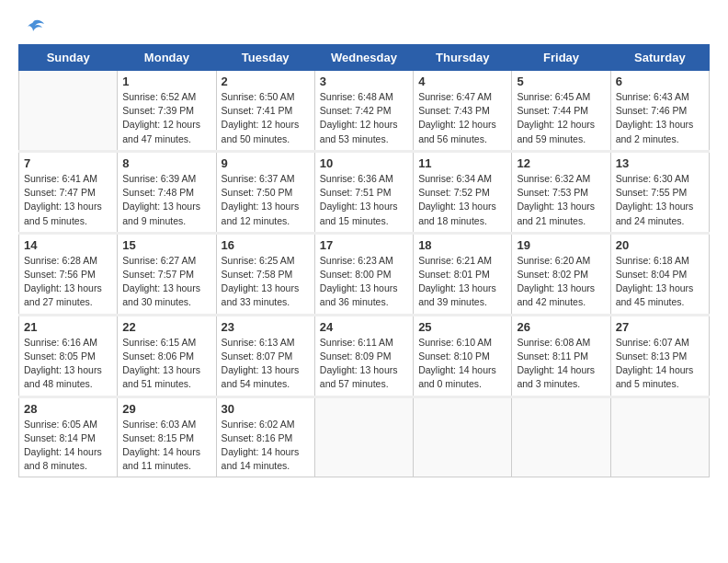  What do you see at coordinates (463, 274) in the screenshot?
I see `calendar-cell: 18Sunrise: 6:21 AM Sunset: 8:01 PM Dayli…` at bounding box center [463, 274].